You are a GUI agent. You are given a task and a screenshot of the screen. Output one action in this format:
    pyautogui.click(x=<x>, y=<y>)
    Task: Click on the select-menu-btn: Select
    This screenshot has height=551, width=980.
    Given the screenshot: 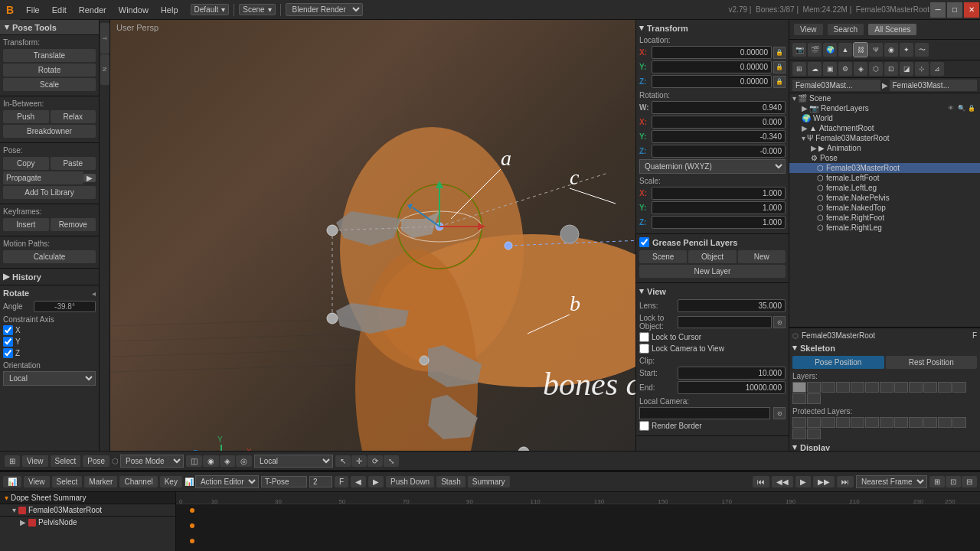 What is the action you would take?
    pyautogui.click(x=66, y=461)
    